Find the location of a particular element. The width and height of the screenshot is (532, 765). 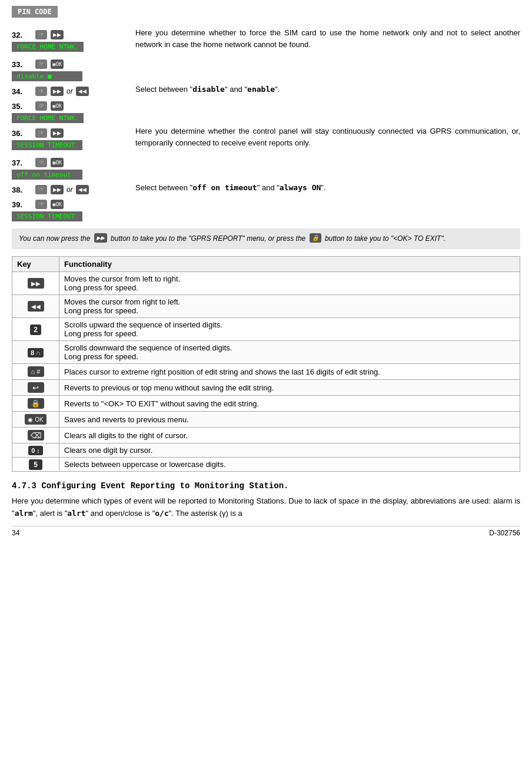

hand-icon-33: ☞ is located at coordinates (41, 64).